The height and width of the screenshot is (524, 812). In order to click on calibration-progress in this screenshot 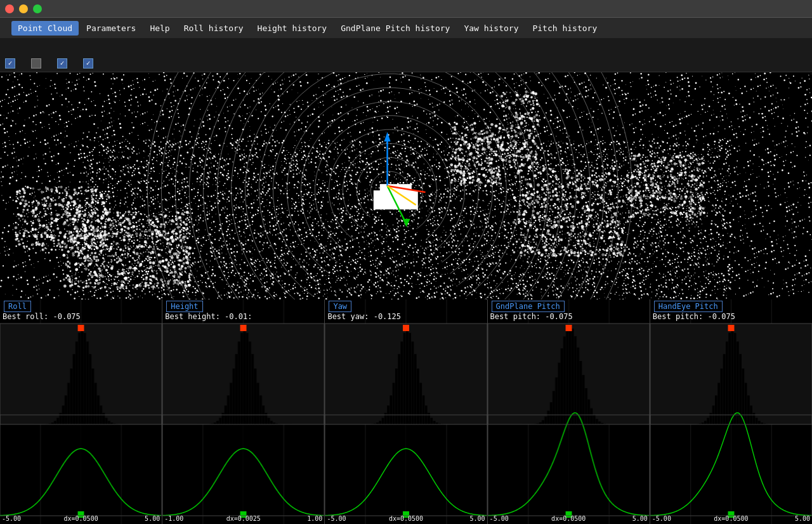, I will do `click(19, 47)`.